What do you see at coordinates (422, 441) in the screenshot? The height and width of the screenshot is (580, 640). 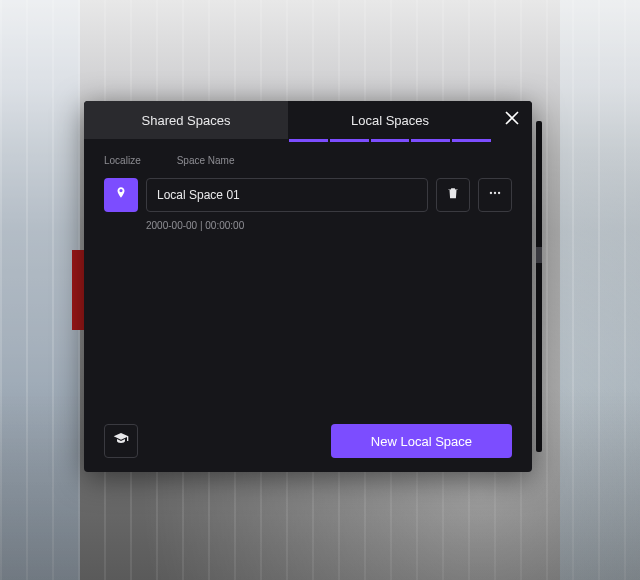 I see `new-local-space-button: New Local Space` at bounding box center [422, 441].